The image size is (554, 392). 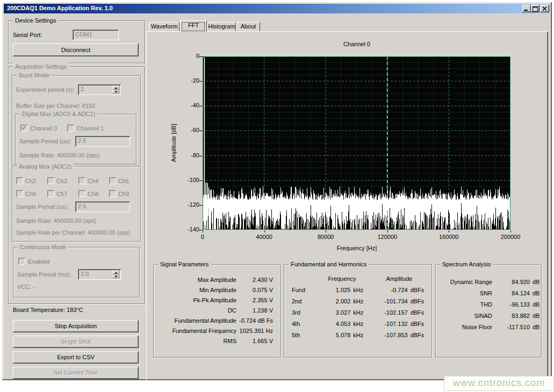 What do you see at coordinates (358, 335) in the screenshot?
I see `harmonic-row: 5th5.078kHz-107.853dBFs` at bounding box center [358, 335].